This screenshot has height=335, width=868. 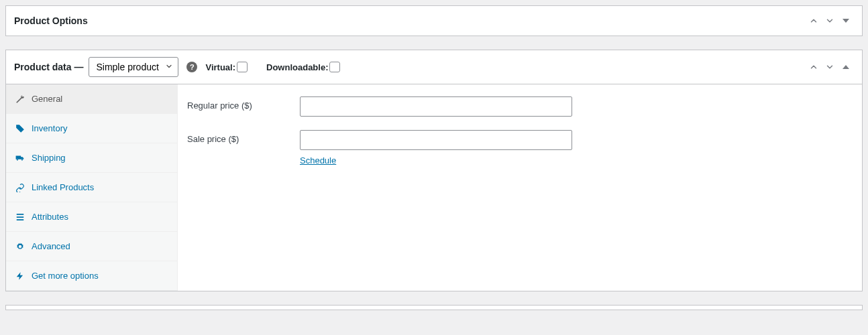 What do you see at coordinates (220, 67) in the screenshot?
I see `virtual-label: Virtual:` at bounding box center [220, 67].